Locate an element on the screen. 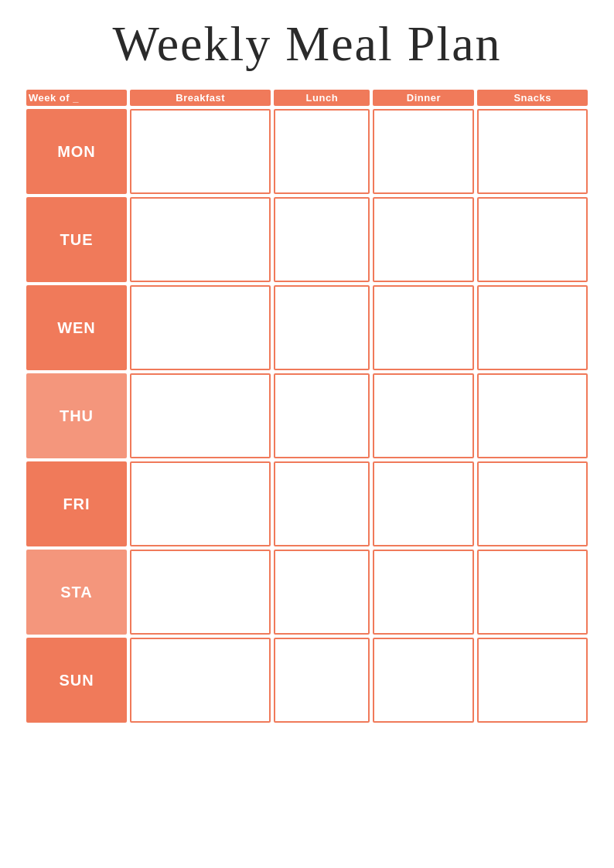 The image size is (614, 868). page-title: Weekly Meal Plan is located at coordinates (306, 44).